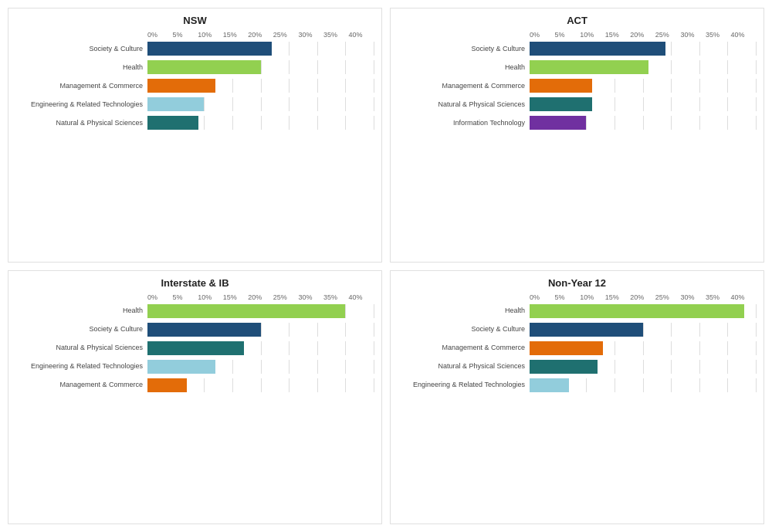  Describe the element at coordinates (195, 311) in the screenshot. I see `bar-row: Health` at that location.